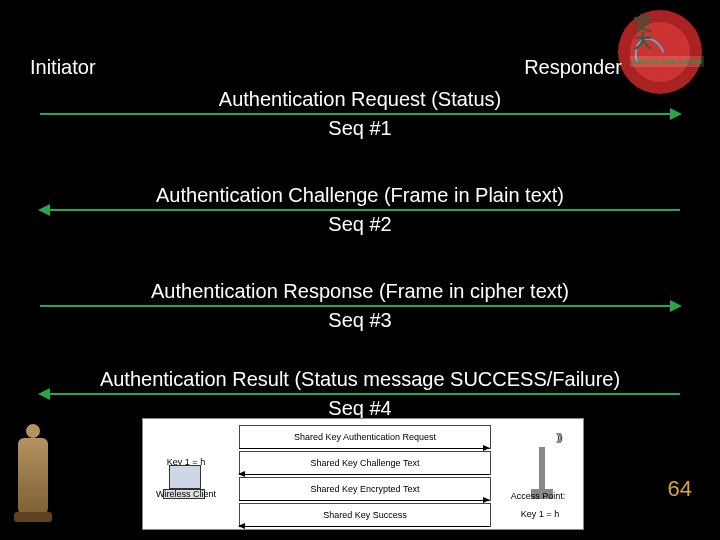  I want to click on inset-ap-label: Access Point:, so click(538, 496).